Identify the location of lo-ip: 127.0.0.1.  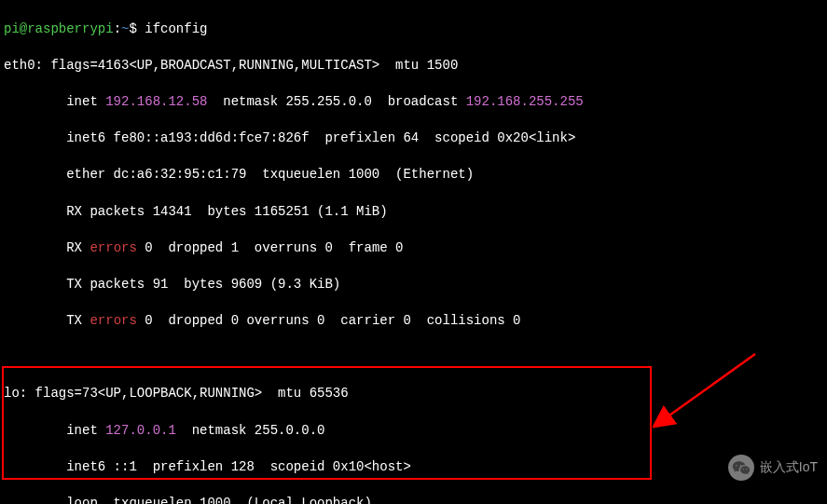
(141, 430).